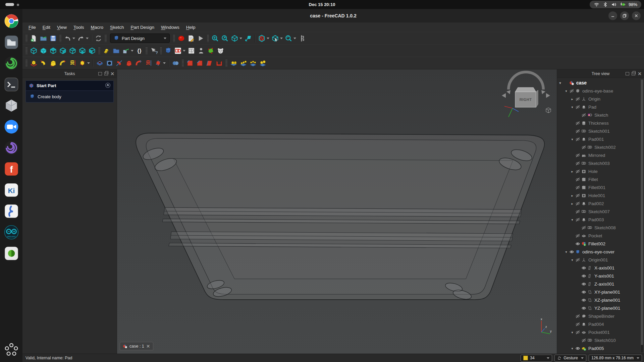 The image size is (644, 362). Describe the element at coordinates (181, 38) in the screenshot. I see `macro-record-button` at that location.